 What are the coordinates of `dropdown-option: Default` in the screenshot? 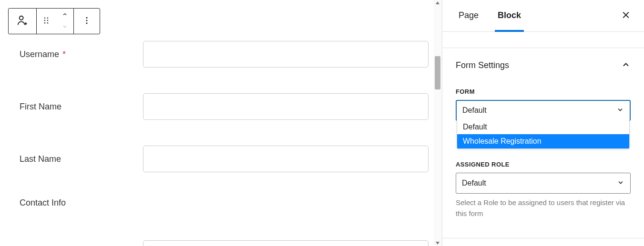 It's located at (543, 127).